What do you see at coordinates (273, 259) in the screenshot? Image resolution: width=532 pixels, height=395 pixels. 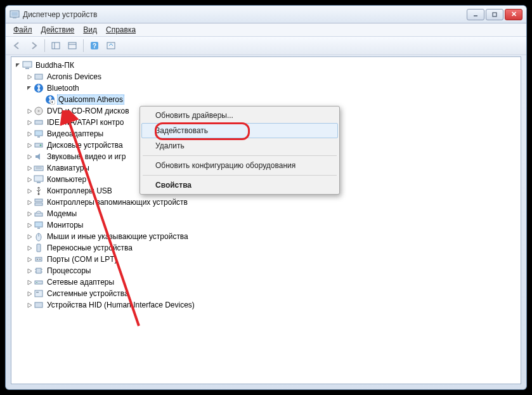 I see `tree-item-ports: Порты (COM и LPT)` at bounding box center [273, 259].